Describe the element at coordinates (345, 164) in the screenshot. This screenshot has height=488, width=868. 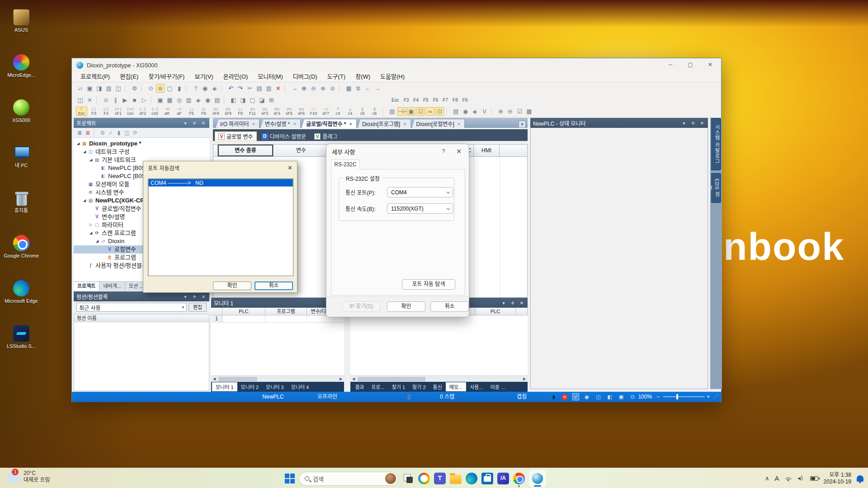
I see `rs232c-tab: RS-232C` at that location.